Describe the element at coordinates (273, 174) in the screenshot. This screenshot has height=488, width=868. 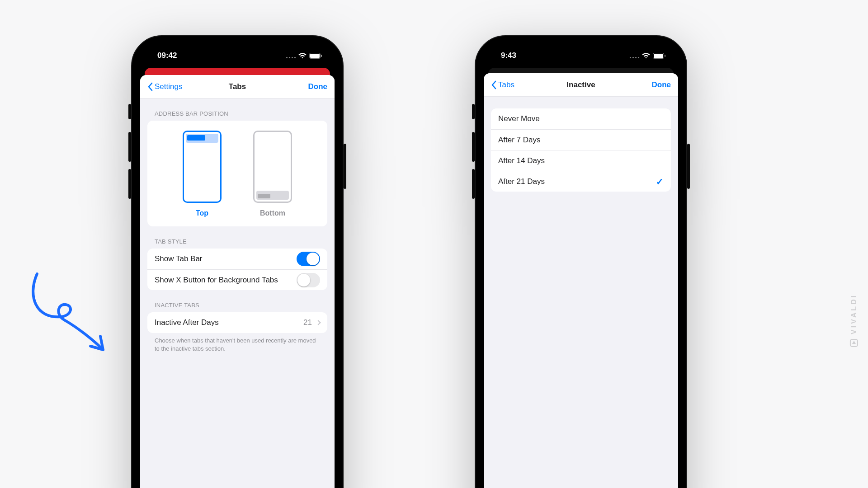
I see `address-bar-option-bottom: Bottom` at that location.